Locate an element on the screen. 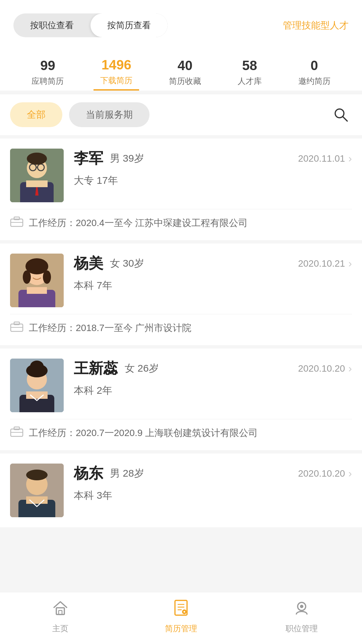 Image resolution: width=362 pixels, height=644 pixels. stat-invited-label: 邀约简历 is located at coordinates (314, 81).